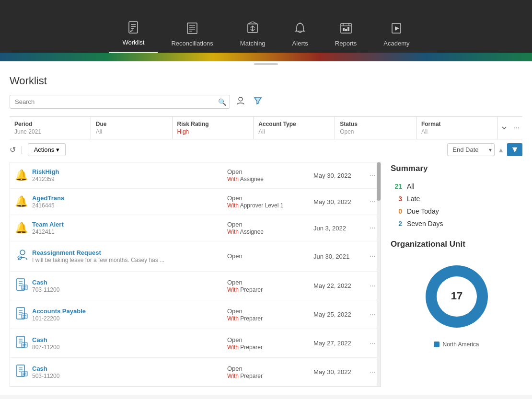  Describe the element at coordinates (258, 102) in the screenshot. I see `filter-icon` at that location.